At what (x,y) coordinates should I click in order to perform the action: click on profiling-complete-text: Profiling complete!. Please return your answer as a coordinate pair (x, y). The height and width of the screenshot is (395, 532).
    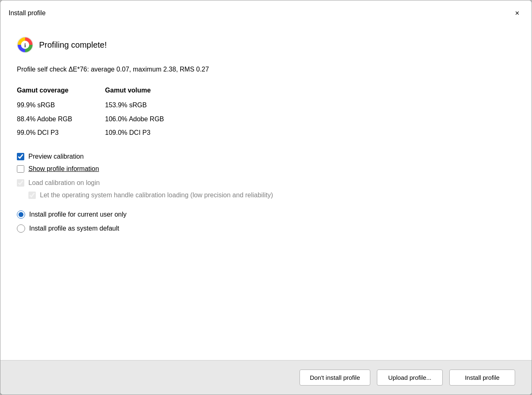
    Looking at the image, I should click on (73, 45).